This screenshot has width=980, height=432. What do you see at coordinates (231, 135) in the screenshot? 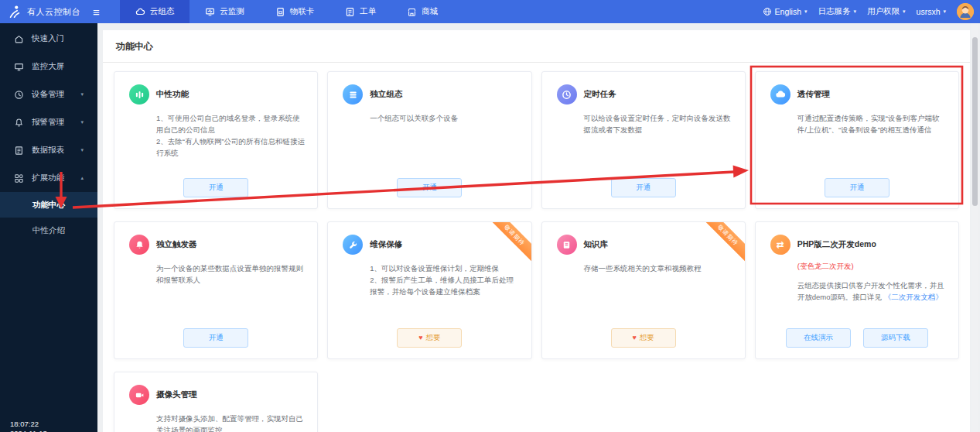
I see `card-description: 1、可使用公司自己的域名登录，登录系统使用自己的公司信息 2、去除“有人物联网”…` at bounding box center [231, 135].